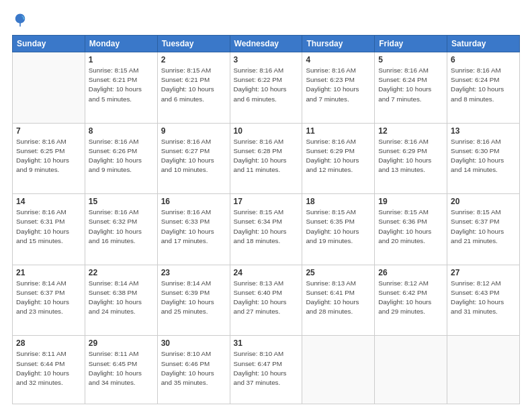  What do you see at coordinates (484, 201) in the screenshot?
I see `day-number: 20` at bounding box center [484, 201].